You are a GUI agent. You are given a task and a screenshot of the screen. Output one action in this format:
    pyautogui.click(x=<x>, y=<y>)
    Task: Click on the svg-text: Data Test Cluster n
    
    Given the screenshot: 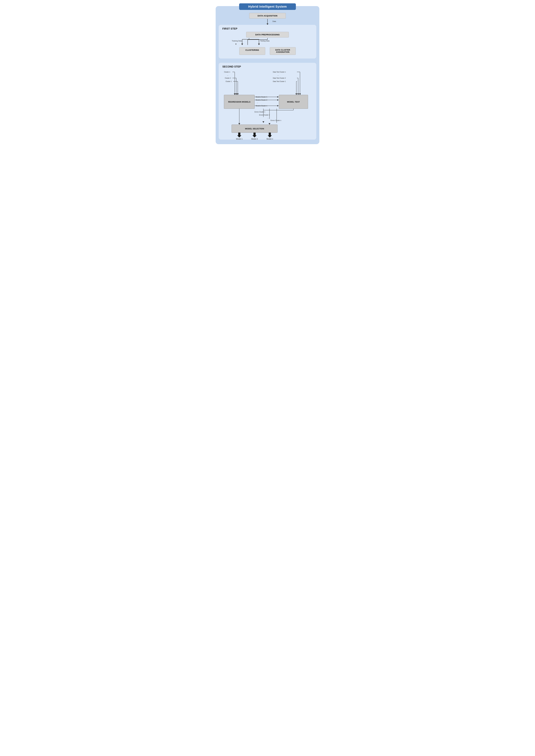 What is the action you would take?
    pyautogui.click(x=279, y=72)
    